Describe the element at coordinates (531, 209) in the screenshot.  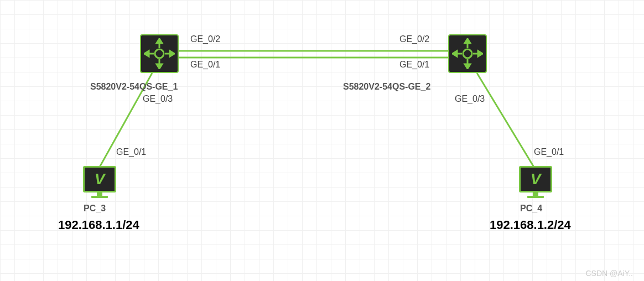
I see `pc-4-label: PC_4` at that location.